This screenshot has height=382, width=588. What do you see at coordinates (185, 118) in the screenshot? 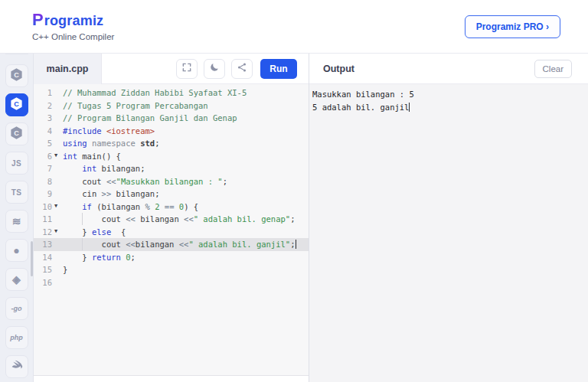
I see `code-text: // Program Bilangan Ganjil dan Genap` at bounding box center [185, 118].